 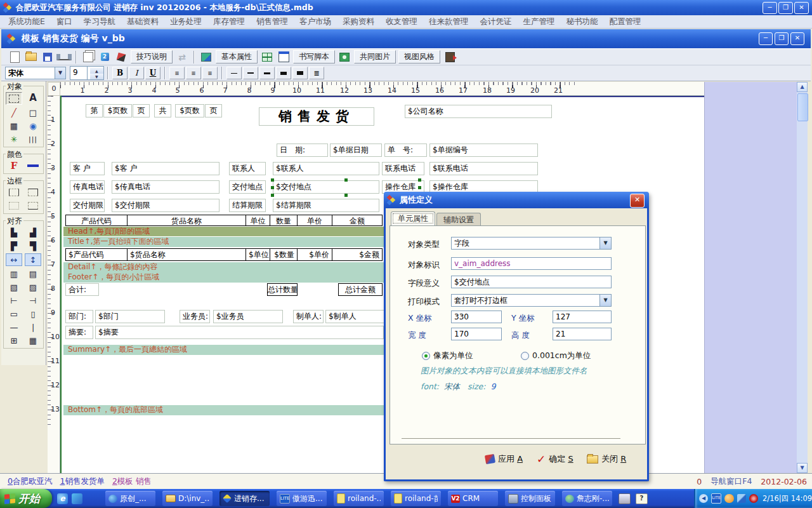 What do you see at coordinates (65, 22) in the screenshot?
I see `menu-item: 窗口` at bounding box center [65, 22].